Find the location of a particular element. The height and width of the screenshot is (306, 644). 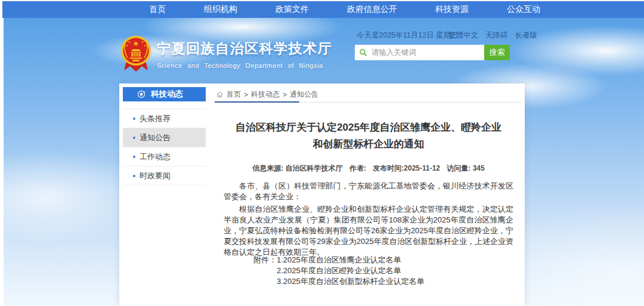

meta-publish-time: 发布时间:2025-11-12 is located at coordinates (407, 168).